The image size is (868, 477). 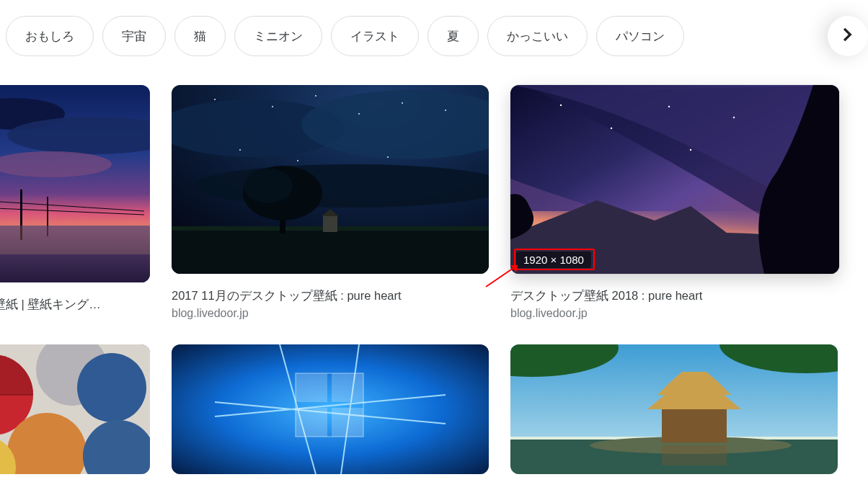 I want to click on filter-chip-minion: ミニオン, so click(x=278, y=36).